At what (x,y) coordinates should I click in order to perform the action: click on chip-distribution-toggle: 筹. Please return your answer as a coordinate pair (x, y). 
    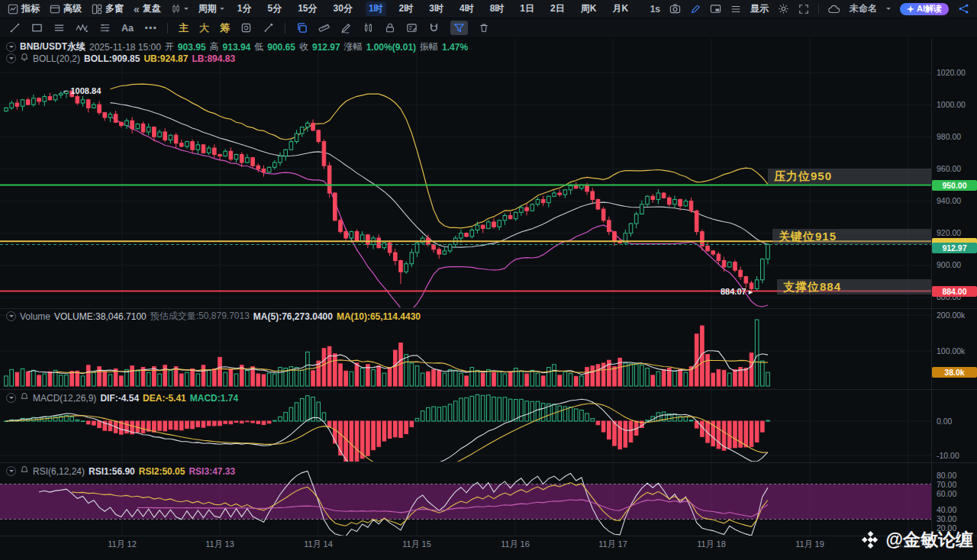
    Looking at the image, I should click on (224, 28).